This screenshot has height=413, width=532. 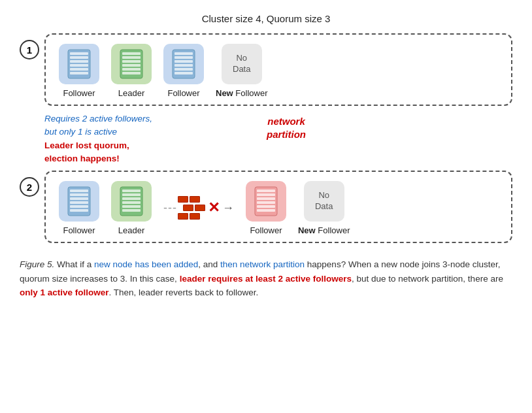 I want to click on server-icon-follower3, so click(x=79, y=201).